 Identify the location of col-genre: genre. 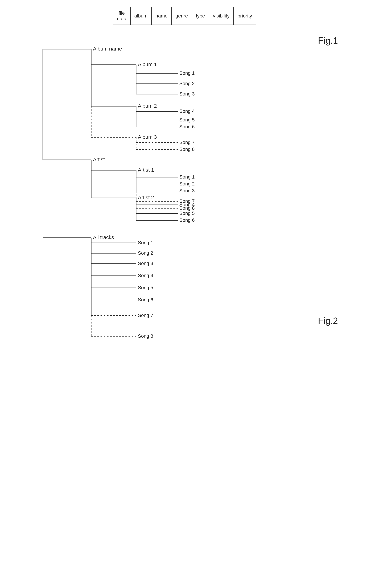
(182, 16).